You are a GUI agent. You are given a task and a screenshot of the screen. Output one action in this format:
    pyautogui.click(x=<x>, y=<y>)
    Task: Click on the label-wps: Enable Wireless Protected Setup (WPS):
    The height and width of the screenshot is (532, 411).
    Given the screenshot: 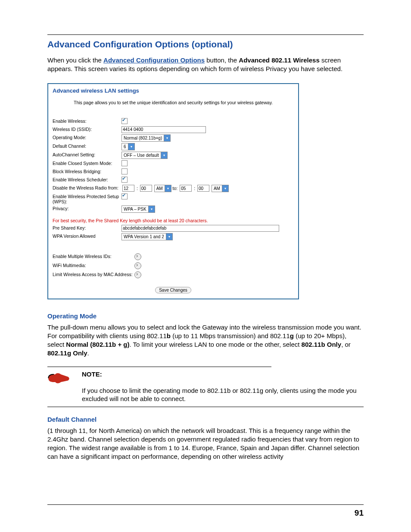 What is the action you would take?
    pyautogui.click(x=87, y=199)
    